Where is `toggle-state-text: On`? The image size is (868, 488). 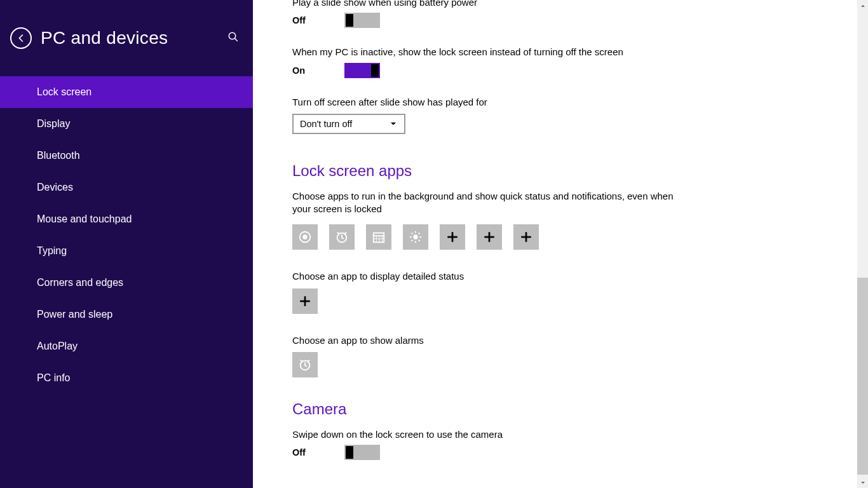 toggle-state-text: On is located at coordinates (318, 71).